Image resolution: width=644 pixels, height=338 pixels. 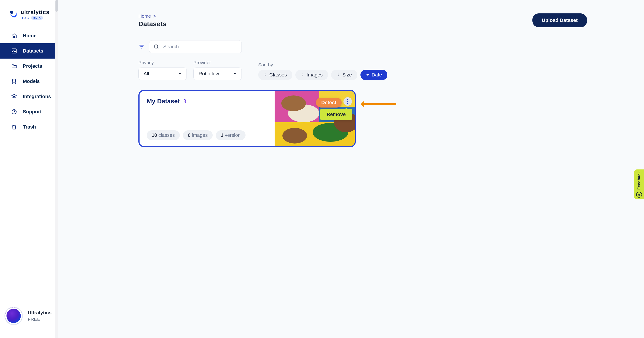 What do you see at coordinates (196, 47) in the screenshot?
I see `search-box` at bounding box center [196, 47].